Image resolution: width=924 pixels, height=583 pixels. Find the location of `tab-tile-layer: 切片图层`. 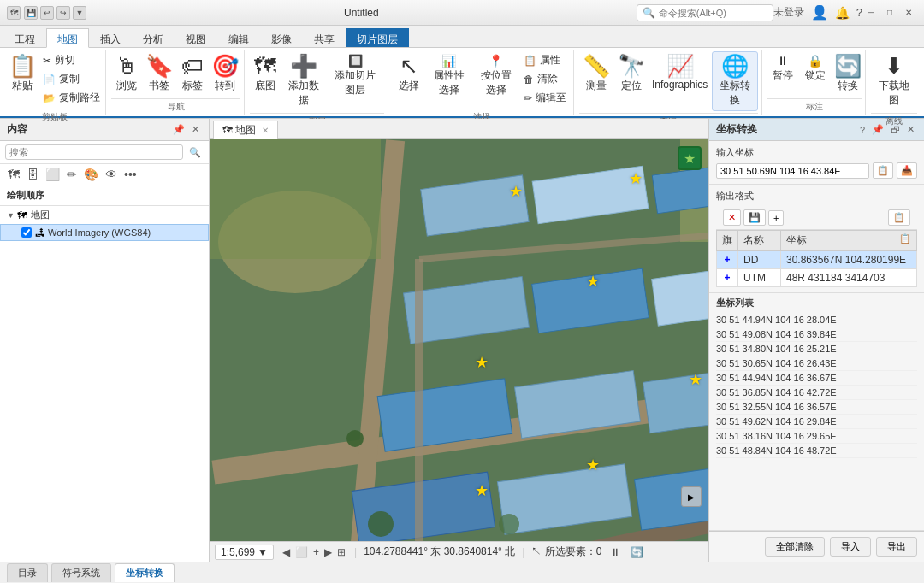

tab-tile-layer: 切片图层 is located at coordinates (377, 38).